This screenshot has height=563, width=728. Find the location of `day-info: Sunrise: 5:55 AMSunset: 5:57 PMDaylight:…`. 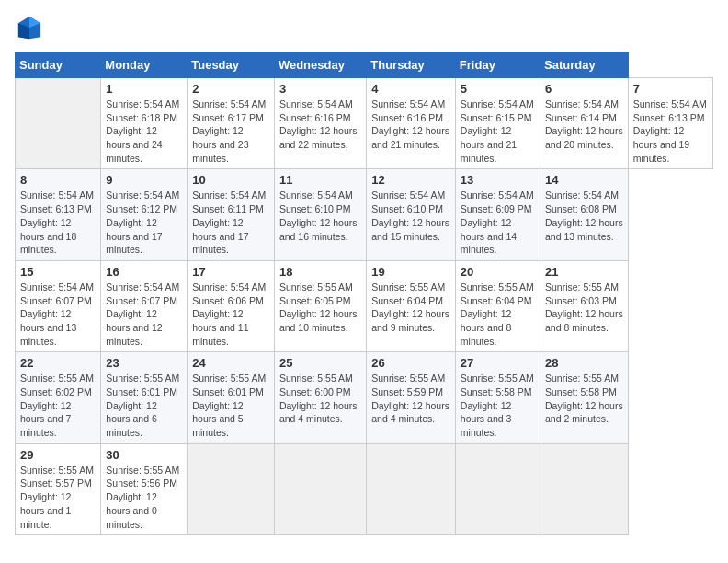

day-info: Sunrise: 5:55 AMSunset: 5:57 PMDaylight:… is located at coordinates (57, 497).